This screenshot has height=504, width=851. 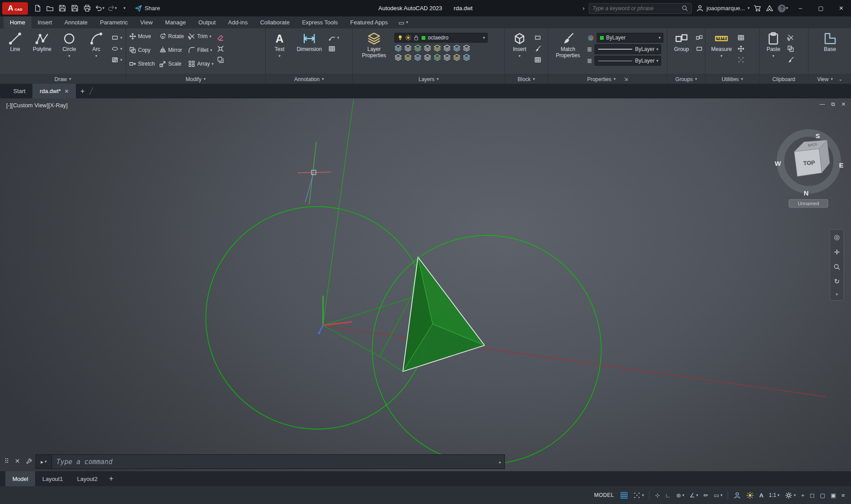 What do you see at coordinates (843, 104) in the screenshot?
I see `viewport-close-icon: ✕` at bounding box center [843, 104].